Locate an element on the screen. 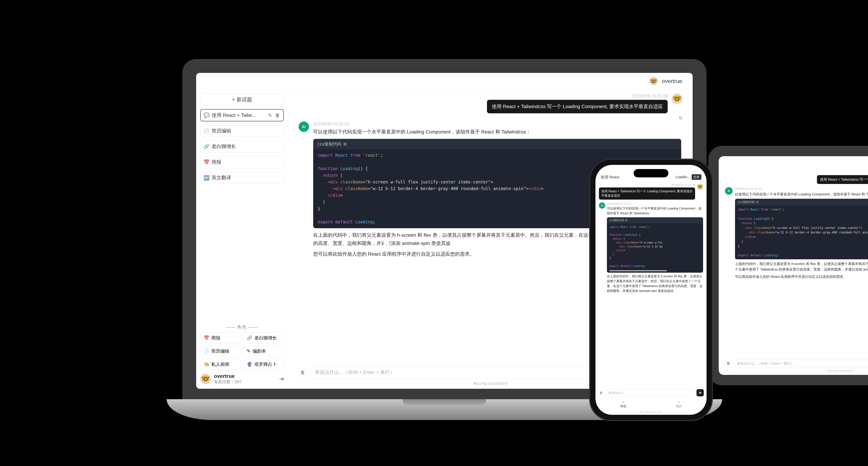  bottom-nav: ⌂ 对话 ☺ 我的 is located at coordinates (651, 404).